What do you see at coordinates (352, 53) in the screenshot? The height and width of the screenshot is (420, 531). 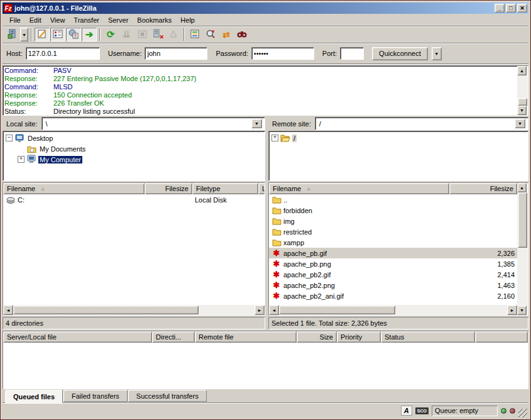 I see `port-input` at bounding box center [352, 53].